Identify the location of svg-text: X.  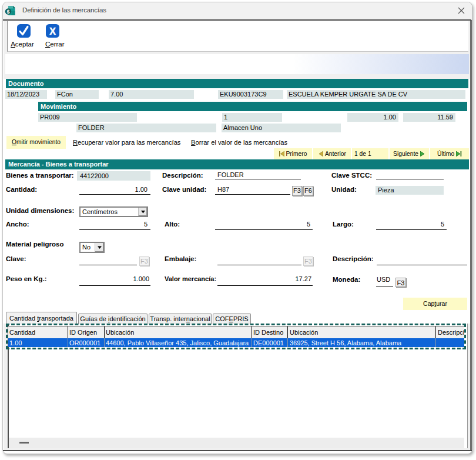
(53, 32).